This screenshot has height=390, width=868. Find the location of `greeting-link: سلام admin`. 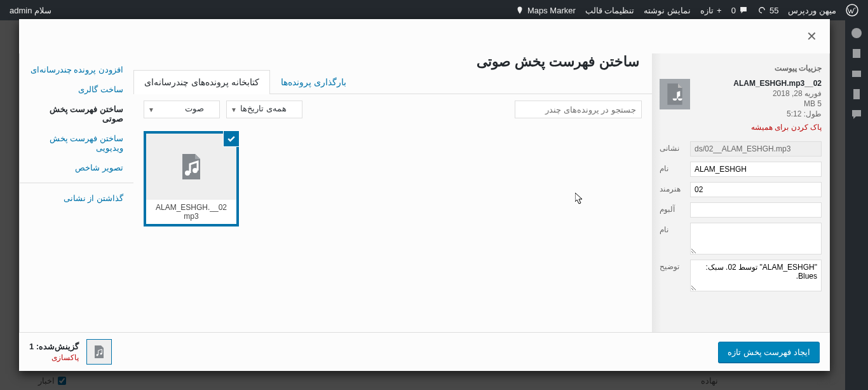

greeting-link: سلام admin is located at coordinates (31, 10).